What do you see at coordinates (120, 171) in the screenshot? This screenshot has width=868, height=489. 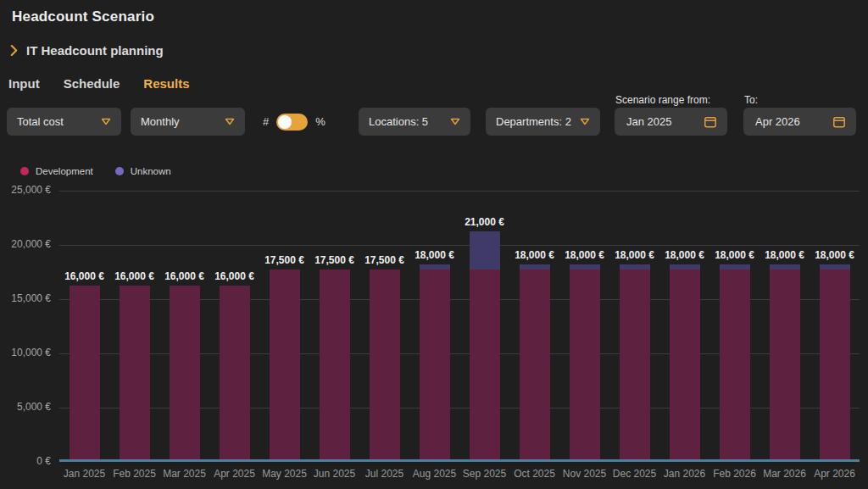 I see `unknown-dot-icon` at bounding box center [120, 171].